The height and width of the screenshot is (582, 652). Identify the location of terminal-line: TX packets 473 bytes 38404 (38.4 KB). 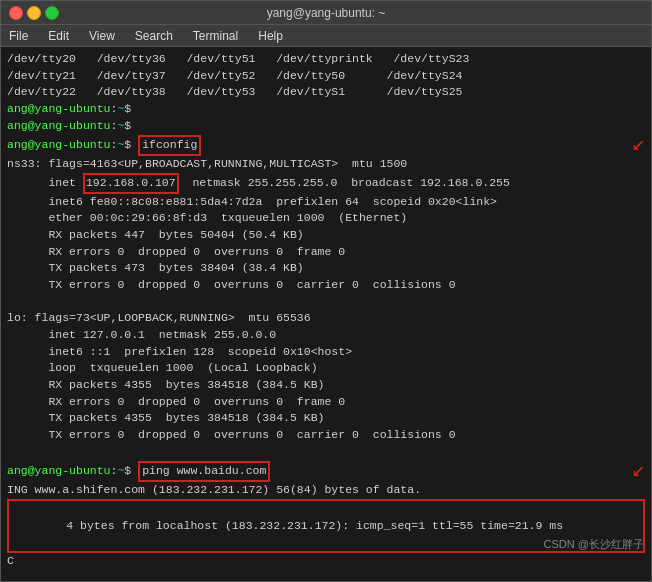
(326, 268).